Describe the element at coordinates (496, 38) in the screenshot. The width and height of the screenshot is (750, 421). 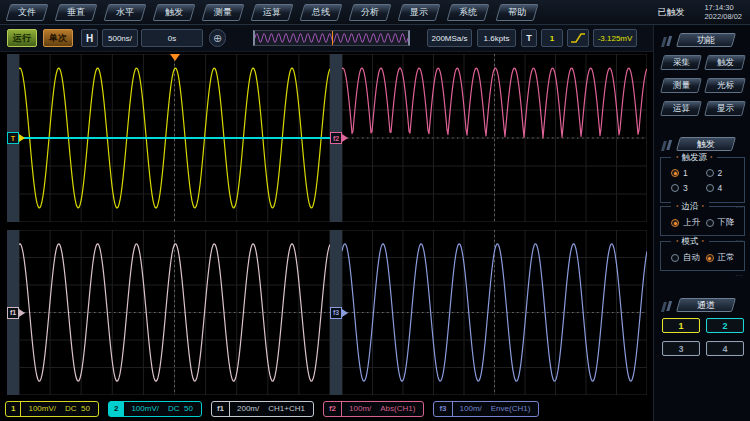
I see `memory-depth-display: 1.6kpts` at that location.